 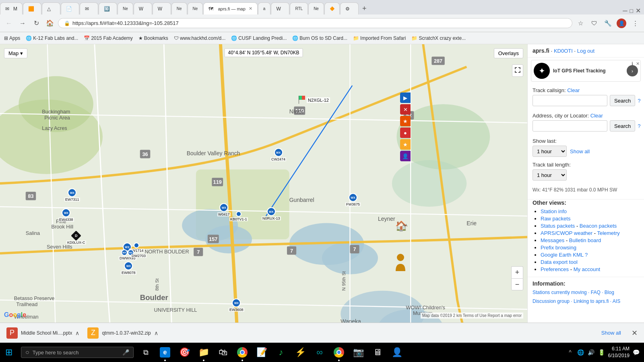 I want to click on tab-gmail-2: ✉, so click(x=89, y=8).